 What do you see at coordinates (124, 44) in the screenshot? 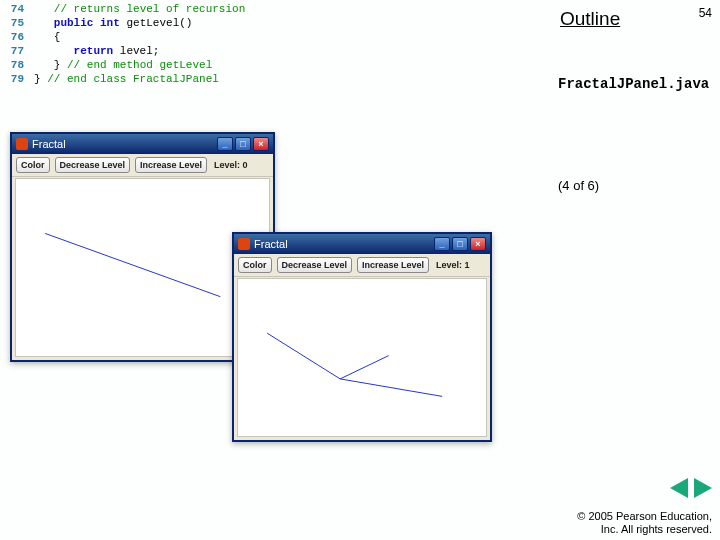
I see `code-listing: 74 // returns level of recursion 75 publ…` at bounding box center [124, 44].